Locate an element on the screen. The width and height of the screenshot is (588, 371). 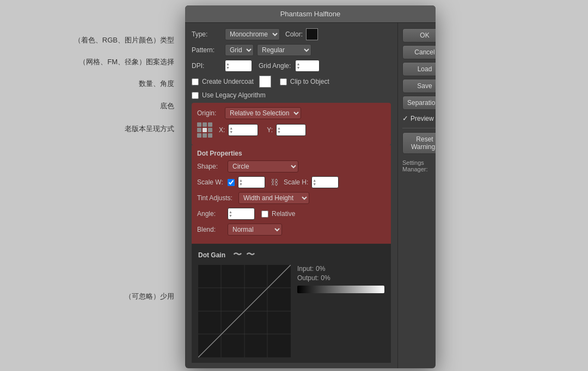
reset-warnings-button: Reset Warnings is located at coordinates (419, 143).